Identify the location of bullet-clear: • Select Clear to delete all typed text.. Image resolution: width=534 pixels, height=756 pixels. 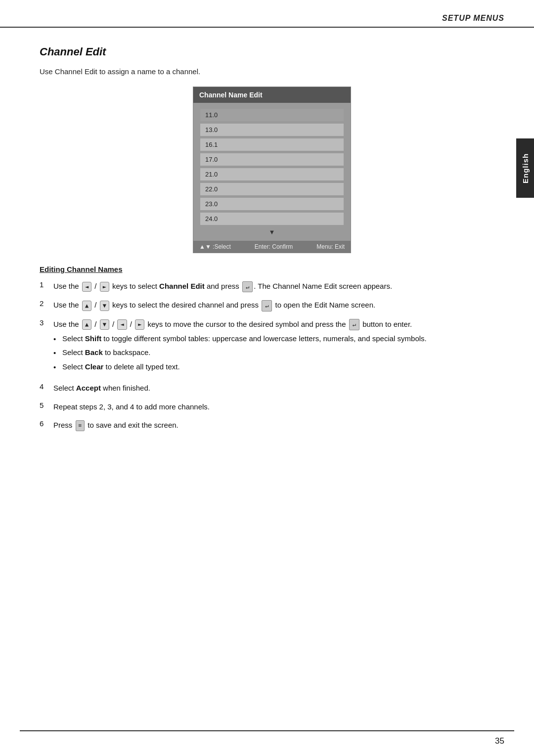
(279, 367).